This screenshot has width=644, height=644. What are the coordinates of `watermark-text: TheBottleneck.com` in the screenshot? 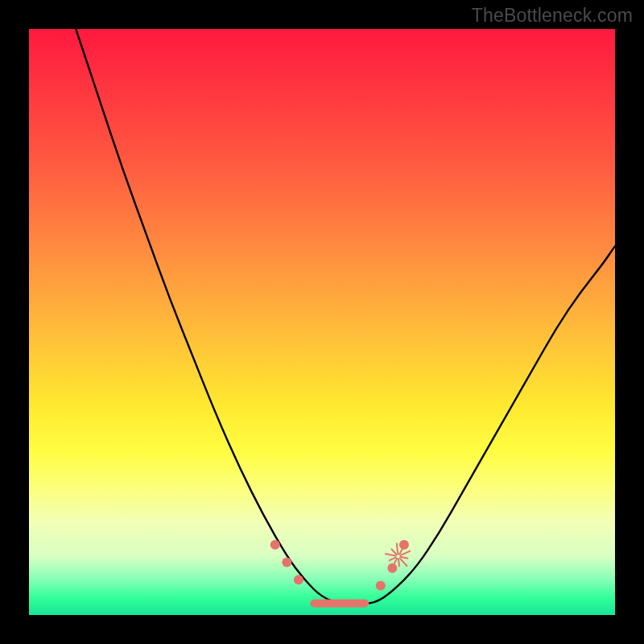 It's located at (552, 16).